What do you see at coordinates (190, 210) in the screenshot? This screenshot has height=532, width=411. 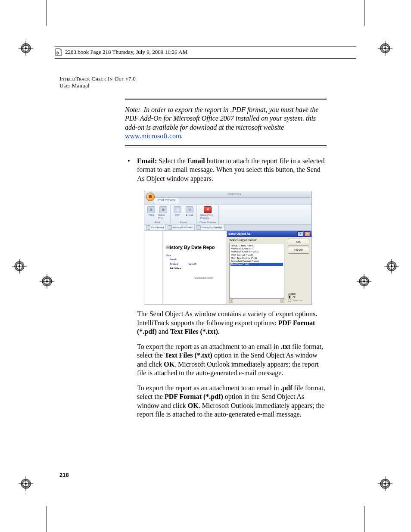 I see `envelope-icon: ✉` at bounding box center [190, 210].